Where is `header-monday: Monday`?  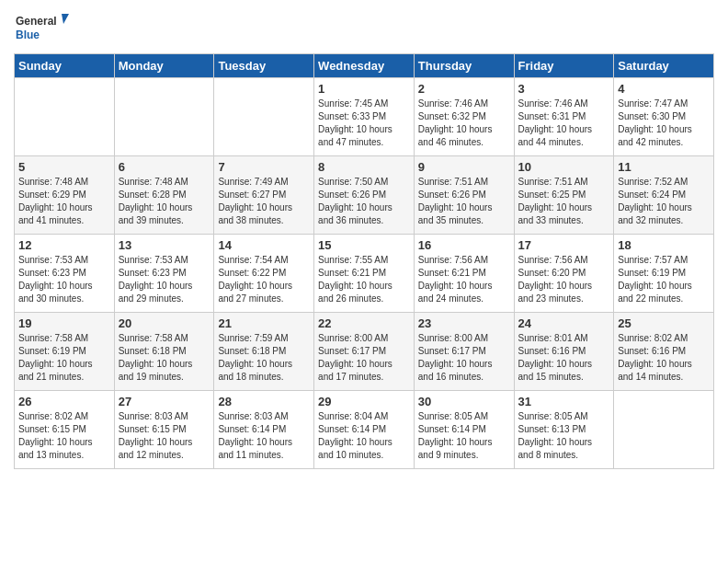
header-monday: Monday is located at coordinates (164, 66).